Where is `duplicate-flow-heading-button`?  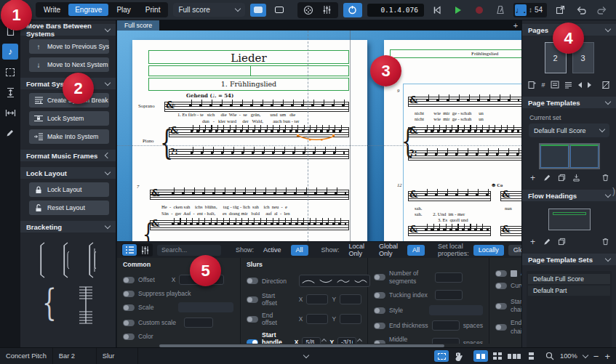
duplicate-flow-heading-button is located at coordinates (561, 241).